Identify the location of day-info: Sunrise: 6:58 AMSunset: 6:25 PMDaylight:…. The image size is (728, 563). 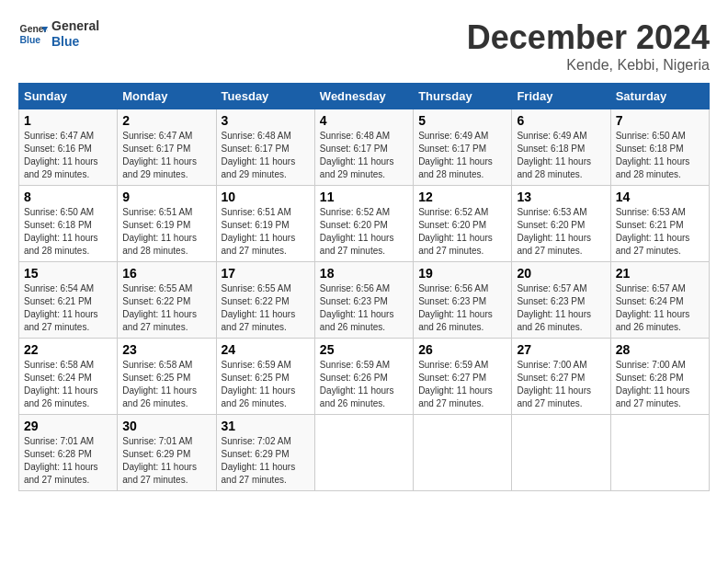
(166, 385).